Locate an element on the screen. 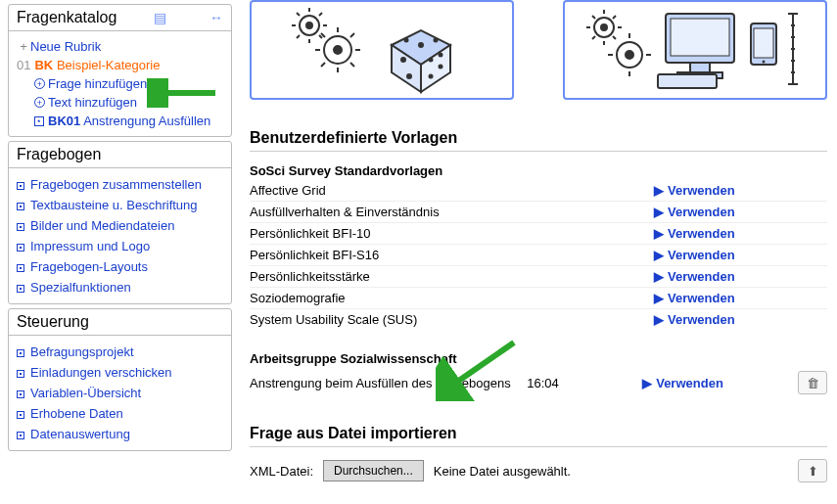 The image size is (837, 504). new-section-row: + Neue Rubrik is located at coordinates (119, 47).